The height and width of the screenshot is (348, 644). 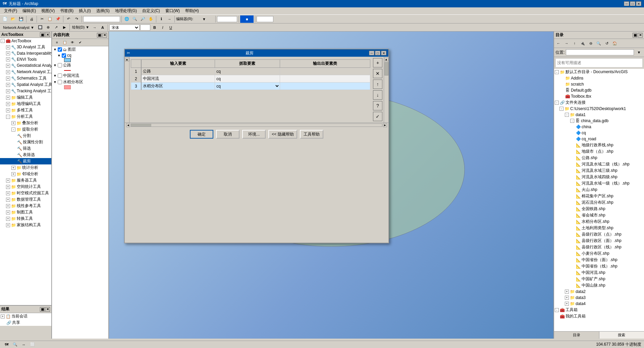 What do you see at coordinates (72, 43) in the screenshot?
I see `list-by-visibility: 👁` at bounding box center [72, 43].